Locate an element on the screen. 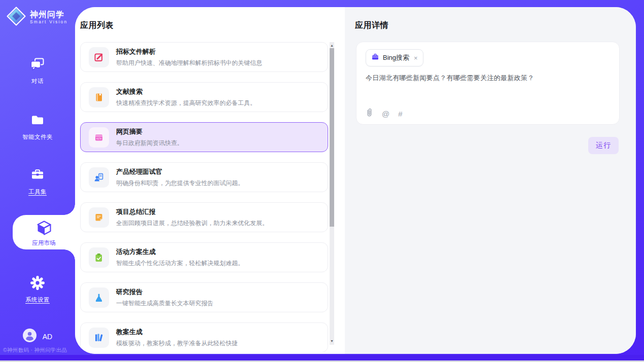 The height and width of the screenshot is (362, 644). app-title: 产品经理面试官 is located at coordinates (180, 172).